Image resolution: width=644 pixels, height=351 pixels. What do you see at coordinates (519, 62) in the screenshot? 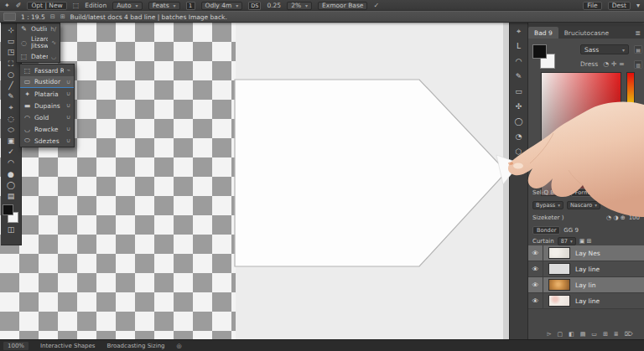
I see `arc-icon: ◠` at bounding box center [519, 62].